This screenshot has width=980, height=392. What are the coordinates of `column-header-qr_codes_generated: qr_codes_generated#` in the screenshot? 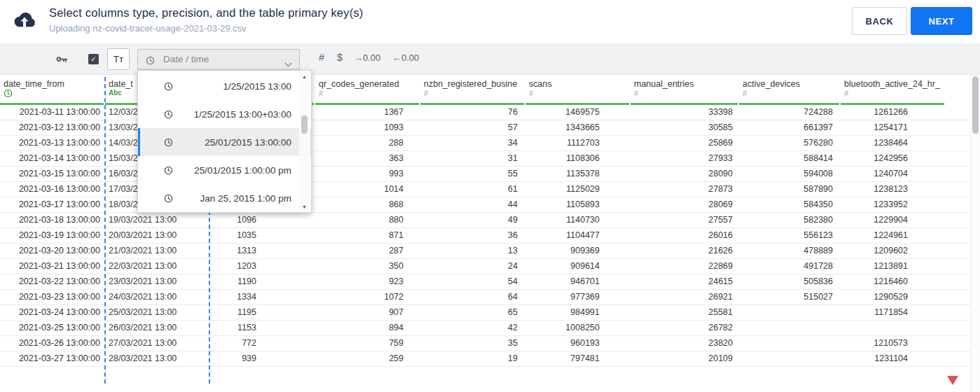 It's located at (368, 91).